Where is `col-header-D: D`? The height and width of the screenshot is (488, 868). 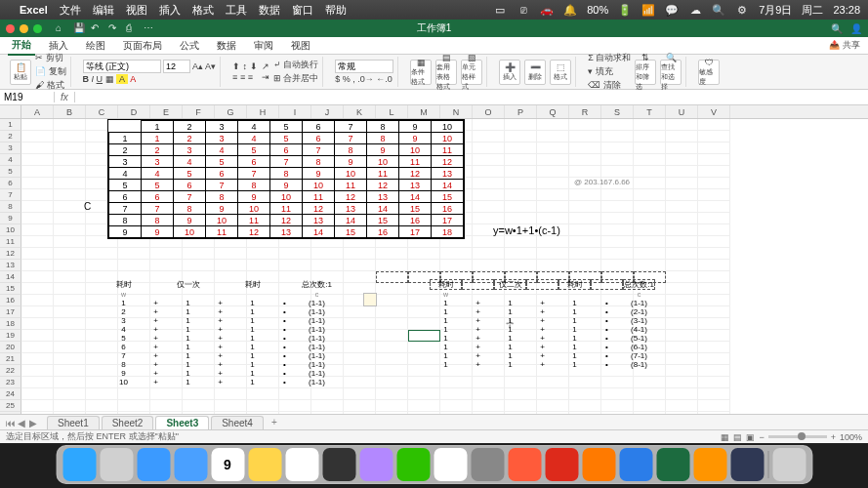
col-header-D: D is located at coordinates (135, 111).